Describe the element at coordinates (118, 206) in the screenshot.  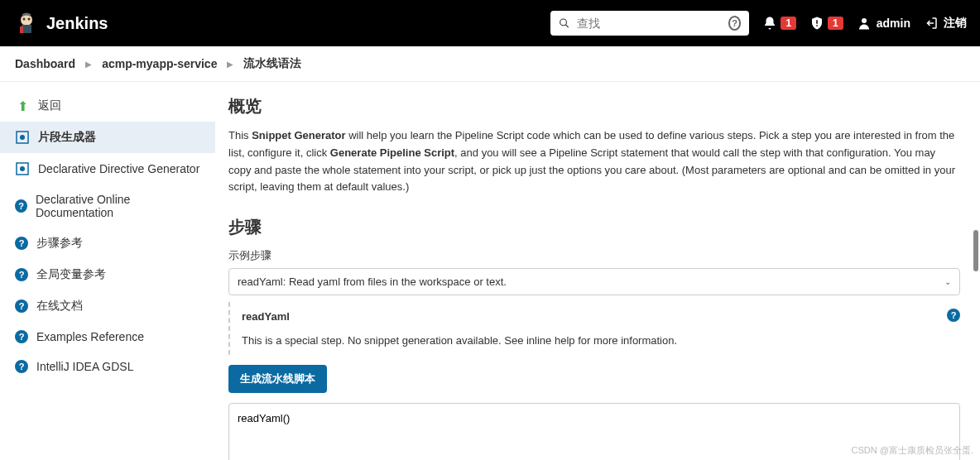
I see `sidebar-item-label: Declarative Online Documentation` at that location.